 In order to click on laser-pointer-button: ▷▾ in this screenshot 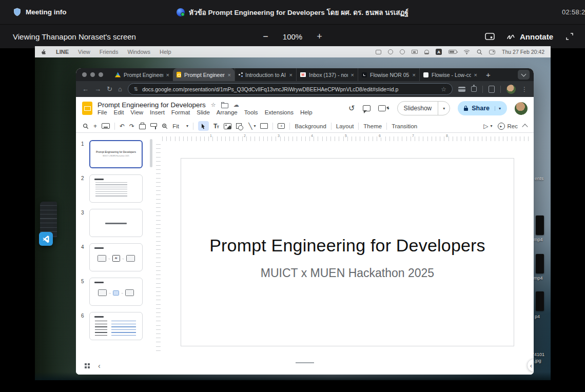, I will do `click(488, 126)`.